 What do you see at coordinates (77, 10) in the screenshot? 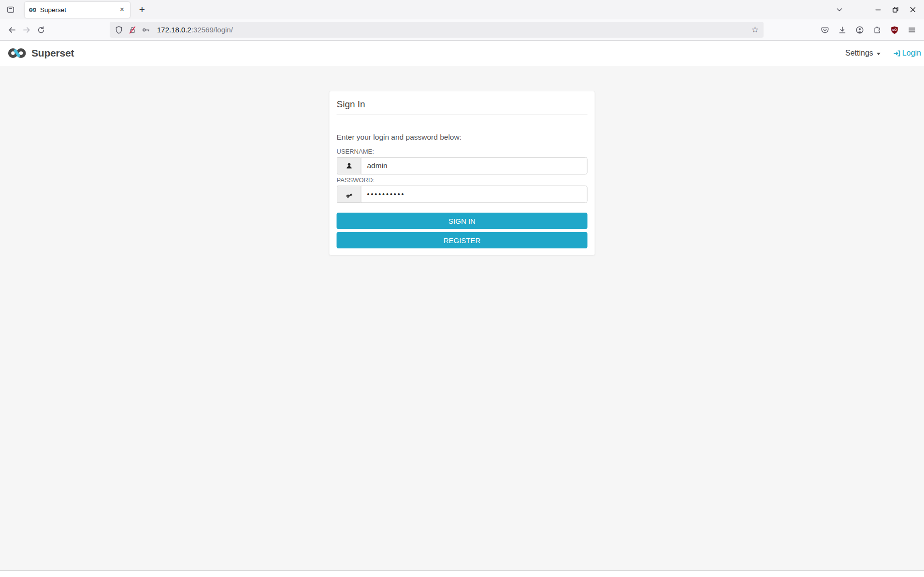
I see `tab-superset: Superset ×` at bounding box center [77, 10].